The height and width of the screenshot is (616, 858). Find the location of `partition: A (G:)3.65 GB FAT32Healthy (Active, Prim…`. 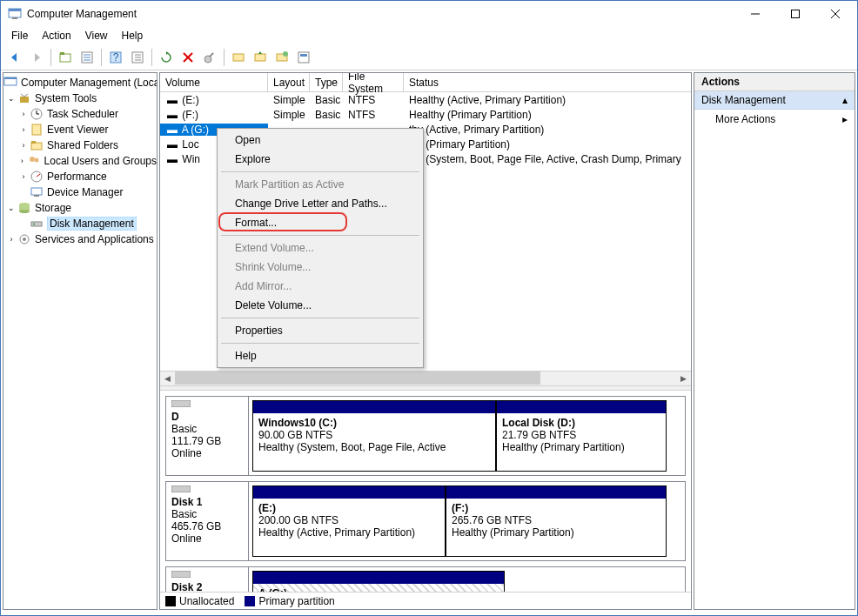

partition: A (G:)3.65 GB FAT32Healthy (Active, Prim… is located at coordinates (379, 581).